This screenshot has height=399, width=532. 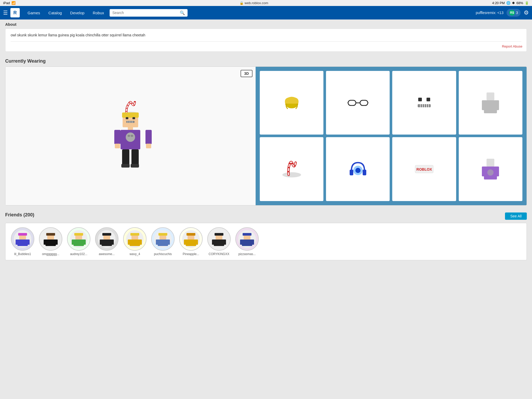 I want to click on svg-text: ROBLOX, so click(x=424, y=169).